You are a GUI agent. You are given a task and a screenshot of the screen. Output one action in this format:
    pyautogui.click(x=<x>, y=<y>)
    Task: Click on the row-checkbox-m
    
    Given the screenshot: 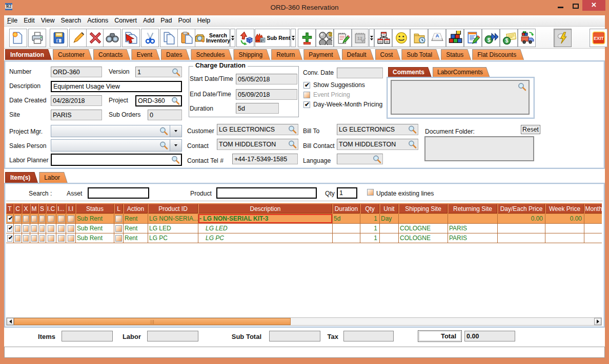 What is the action you would take?
    pyautogui.click(x=34, y=228)
    